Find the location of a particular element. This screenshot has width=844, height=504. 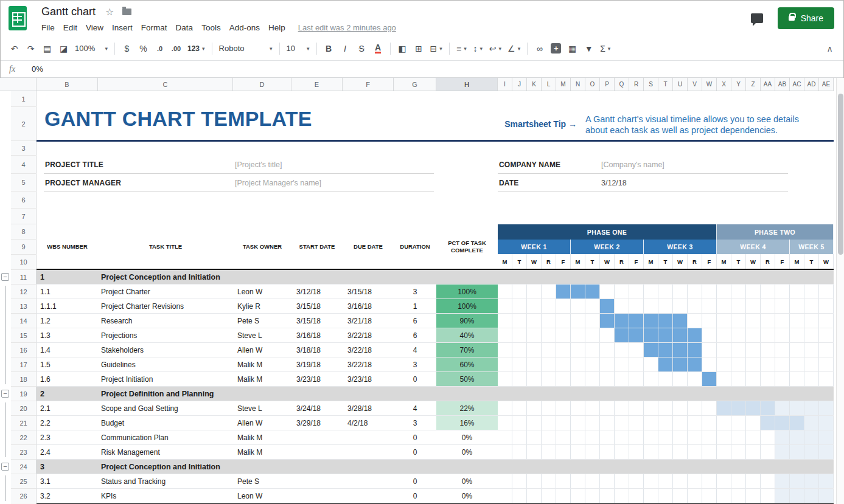

cell-start-date: 3/24/18 is located at coordinates (317, 409).